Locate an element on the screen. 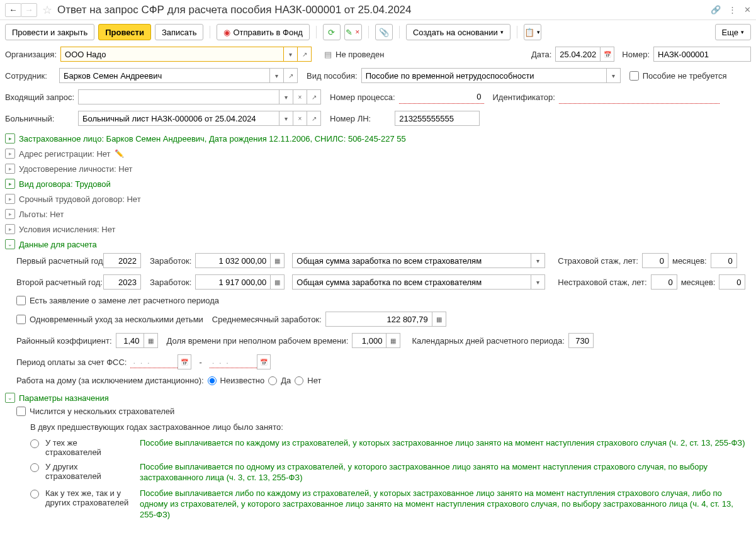 Image resolution: width=756 pixels, height=535 pixels. number-input is located at coordinates (702, 54).